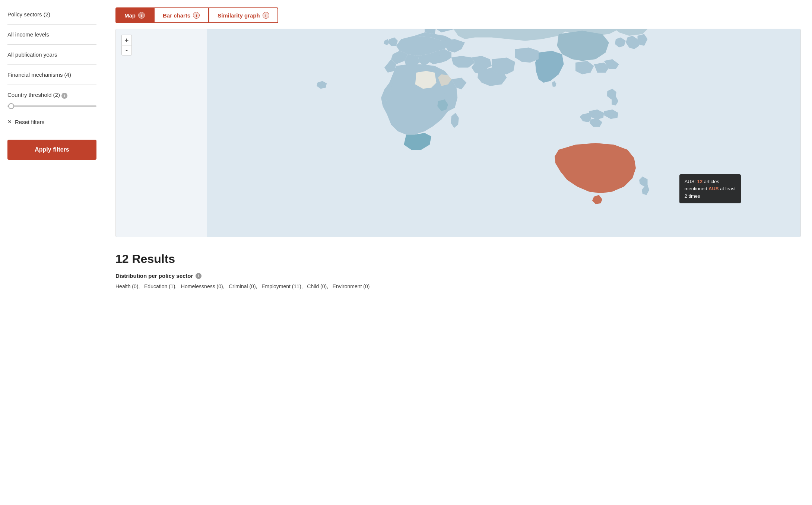 Image resolution: width=812 pixels, height=505 pixels. What do you see at coordinates (162, 286) in the screenshot?
I see `sector-education: Education (1),` at bounding box center [162, 286].